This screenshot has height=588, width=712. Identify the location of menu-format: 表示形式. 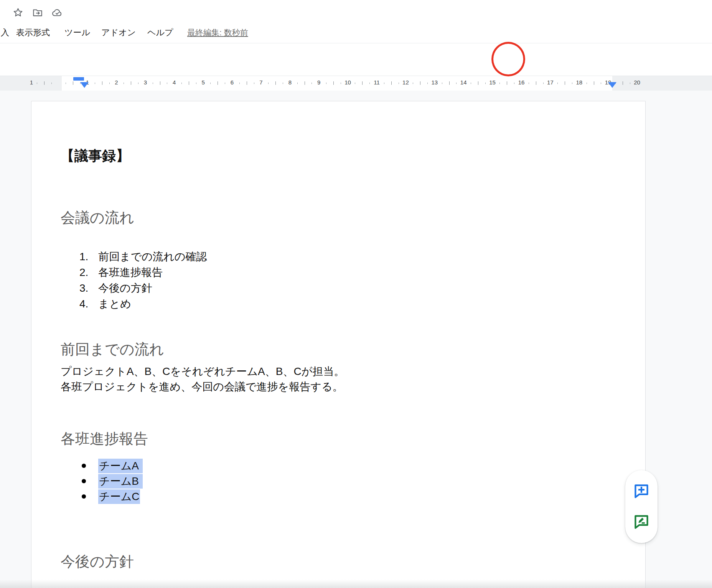
(33, 33).